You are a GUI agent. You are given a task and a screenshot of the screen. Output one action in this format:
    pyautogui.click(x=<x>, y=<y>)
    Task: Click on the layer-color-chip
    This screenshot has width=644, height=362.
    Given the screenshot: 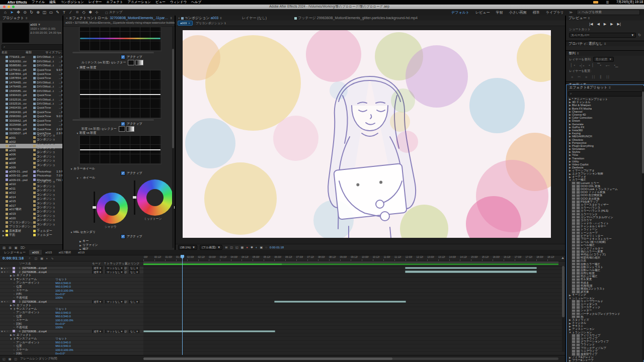 What is the action you would take?
    pyautogui.click(x=14, y=331)
    